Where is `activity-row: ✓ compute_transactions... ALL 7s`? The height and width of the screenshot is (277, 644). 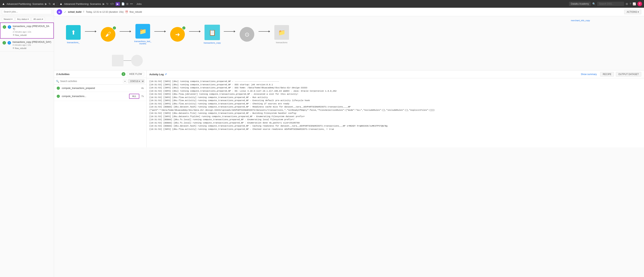
activity-row: ✓ compute_transactions... ALL 7s is located at coordinates (100, 96).